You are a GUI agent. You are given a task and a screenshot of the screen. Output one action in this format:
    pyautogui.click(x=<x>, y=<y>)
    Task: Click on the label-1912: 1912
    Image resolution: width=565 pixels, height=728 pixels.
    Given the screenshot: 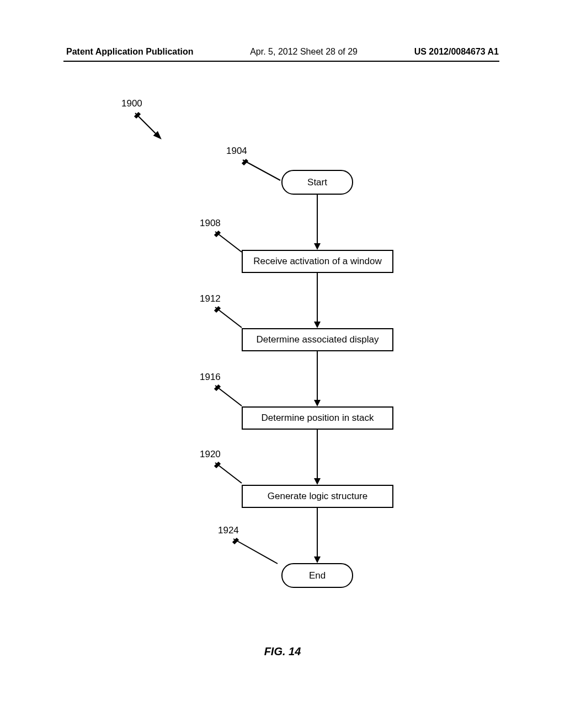 What is the action you would take?
    pyautogui.click(x=210, y=299)
    